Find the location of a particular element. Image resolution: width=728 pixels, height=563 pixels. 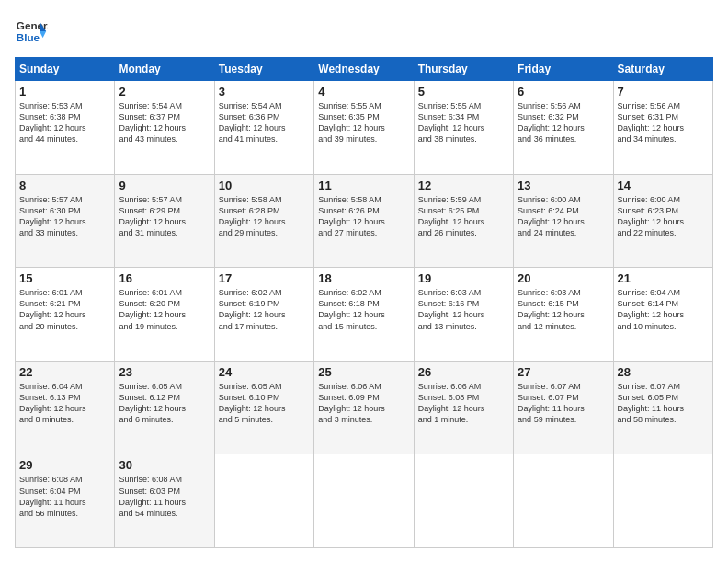

day-number: 15 is located at coordinates (64, 278).